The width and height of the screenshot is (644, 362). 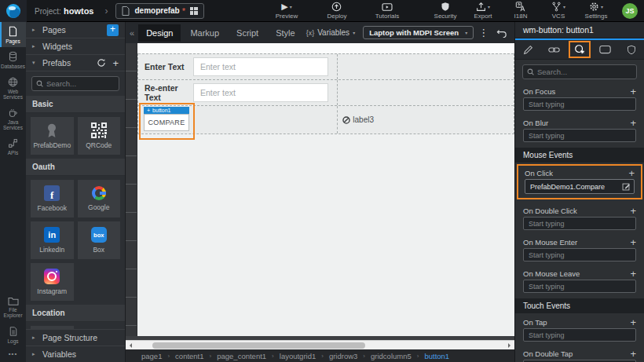 I want to click on panel-section-variables: ▸ Variables, so click(x=75, y=353).